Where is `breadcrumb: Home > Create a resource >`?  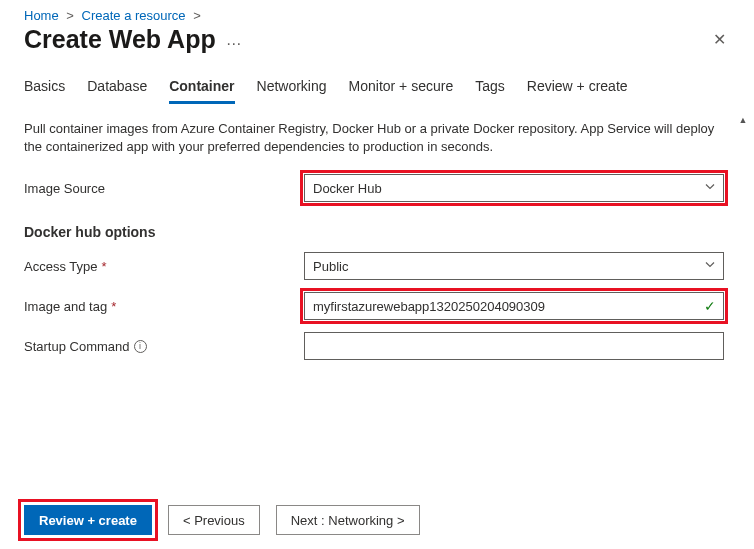
breadcrumb: Home > Create a resource > is located at coordinates (377, 12).